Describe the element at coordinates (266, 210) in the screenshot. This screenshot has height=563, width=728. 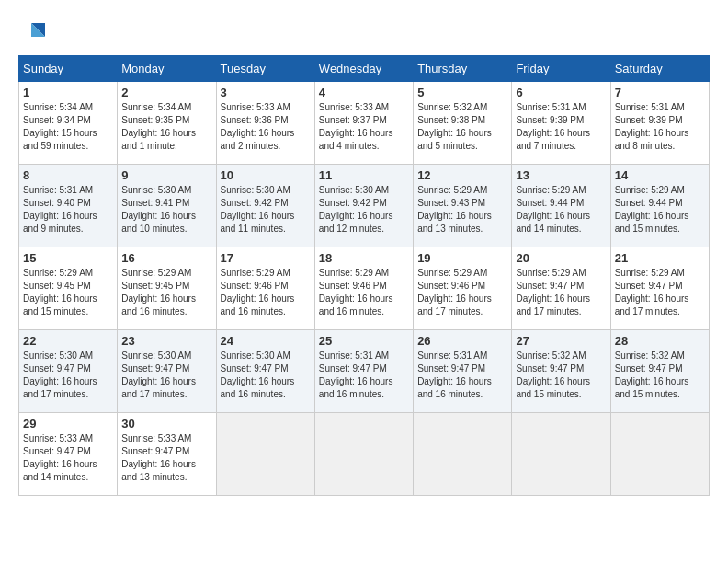
I see `day-info: Sunrise: 5:30 AM Sunset: 9:42 PM Dayligh…` at that location.